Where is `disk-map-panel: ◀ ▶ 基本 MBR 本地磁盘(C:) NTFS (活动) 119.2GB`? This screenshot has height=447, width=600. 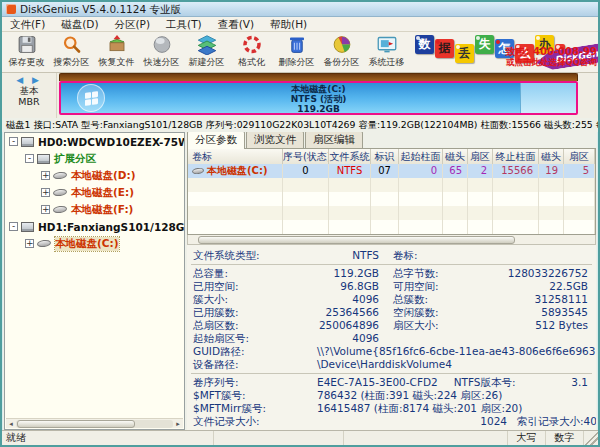 disk-map-panel: ◀ ▶ 基本 MBR 本地磁盘(C:) NTFS (活动) 119.2GB is located at coordinates (300, 96).